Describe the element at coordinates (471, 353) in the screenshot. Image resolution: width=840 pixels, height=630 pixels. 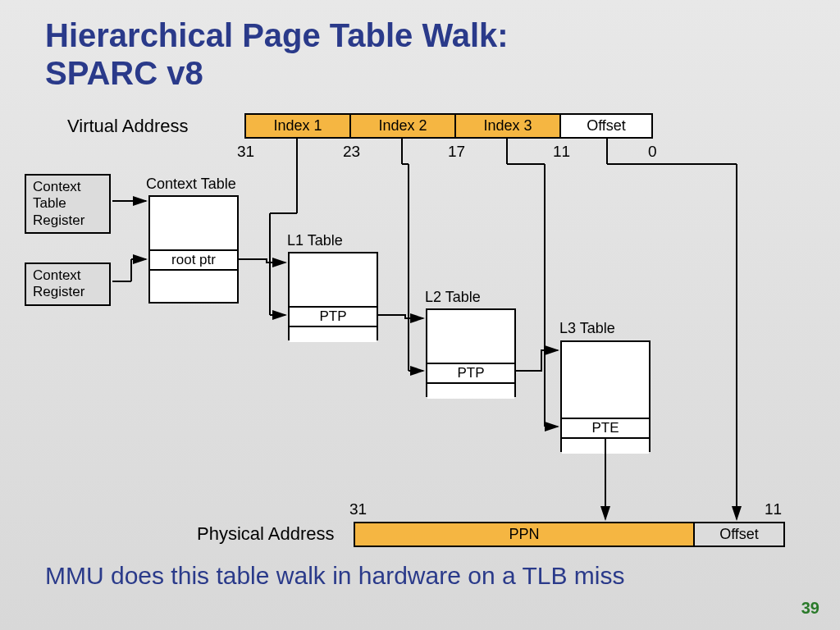
I see `l2-table-box: PTP` at that location.